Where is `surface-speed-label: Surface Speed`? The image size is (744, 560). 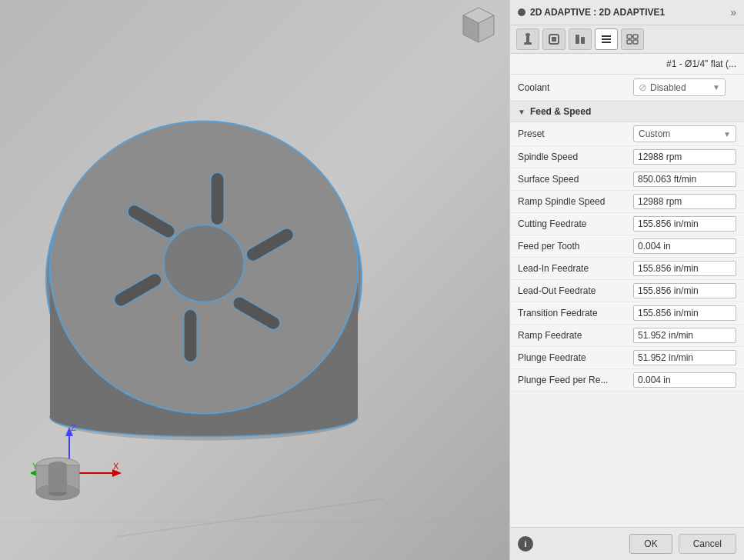
surface-speed-label: Surface Speed is located at coordinates (576, 179).